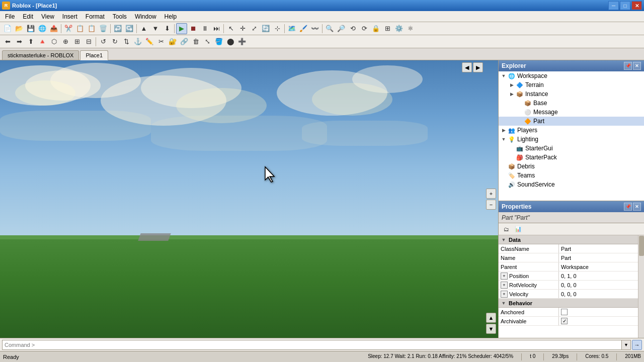  I want to click on terrain-tool: 🗺️, so click(292, 29).